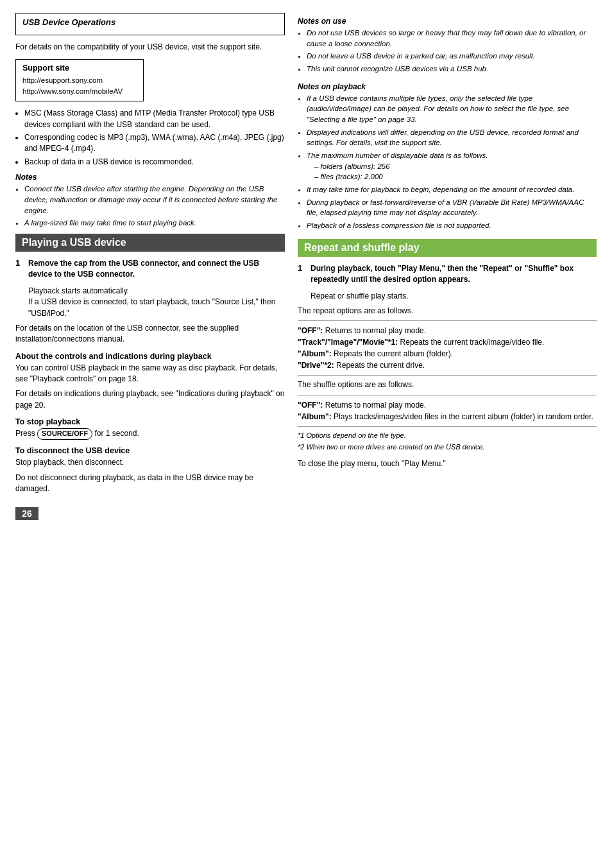 This screenshot has width=612, height=868. I want to click on shuffle-options-box: "OFF": Returns to normal play mode. "Alb…, so click(447, 411).